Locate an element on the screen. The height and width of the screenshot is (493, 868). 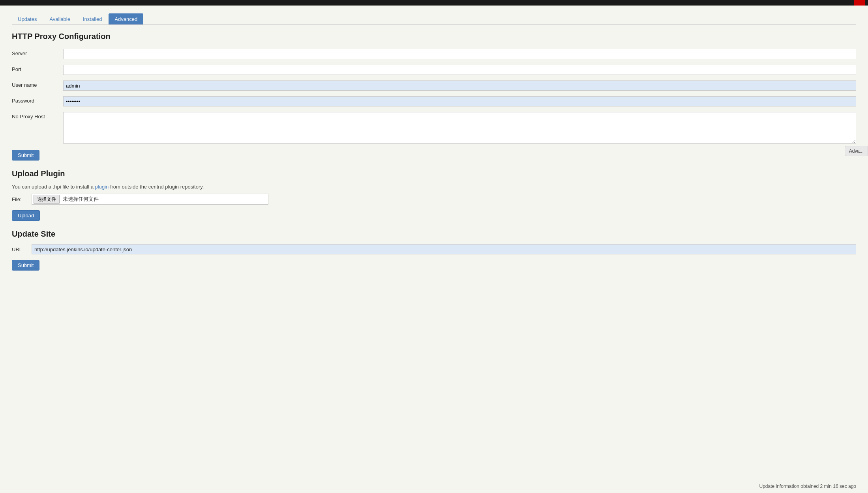
no-proxy-host-label: No Proxy Host is located at coordinates (37, 116).